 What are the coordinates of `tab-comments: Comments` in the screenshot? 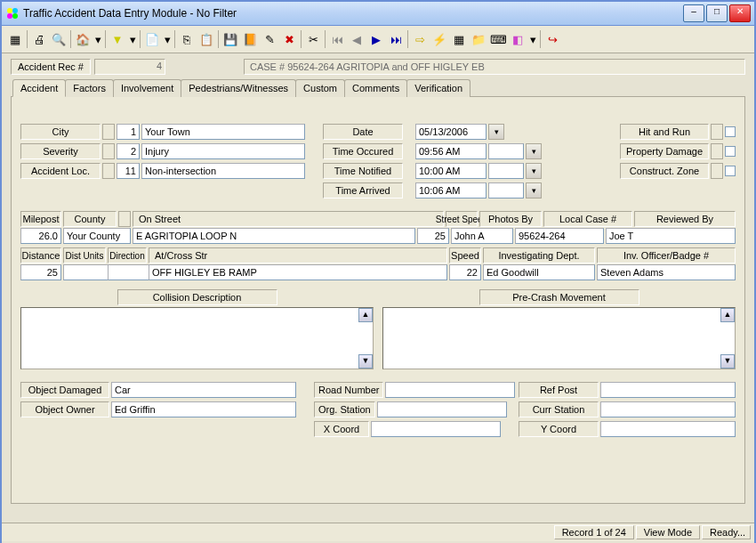 It's located at (375, 88).